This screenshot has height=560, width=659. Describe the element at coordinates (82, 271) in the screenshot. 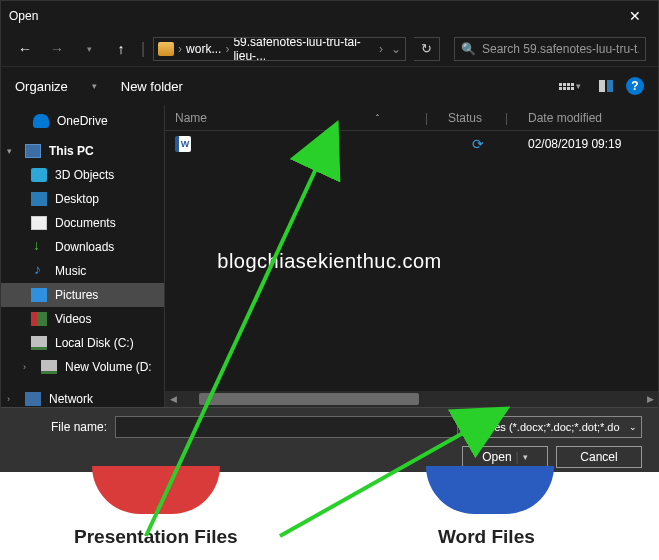

I see `sidebar-item-music: Music` at that location.